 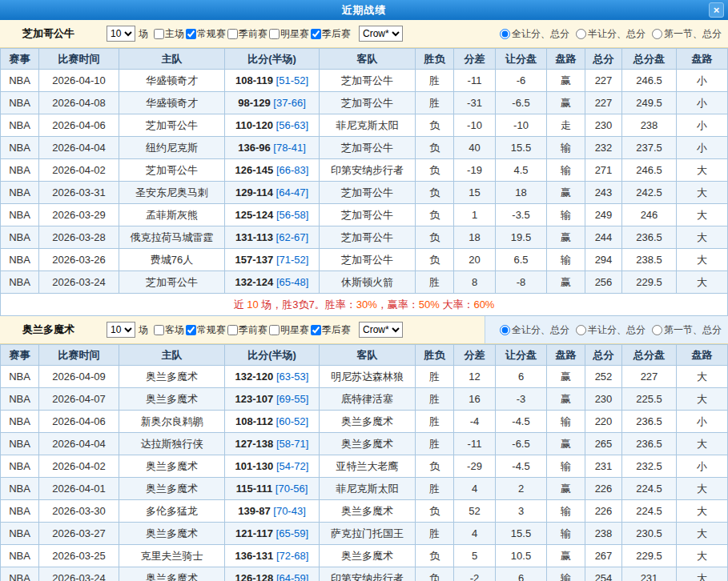 What do you see at coordinates (364, 148) in the screenshot?
I see `game-row: NBA2026-04-04纽约尼克斯136-96 [78-41]芝加哥公牛负40…` at bounding box center [364, 148].